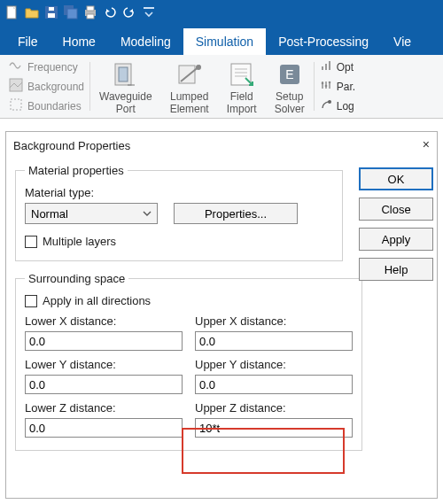 The height and width of the screenshot is (504, 443). Describe the element at coordinates (55, 106) in the screenshot. I see `ribbon-item-label: Boundaries` at that location.